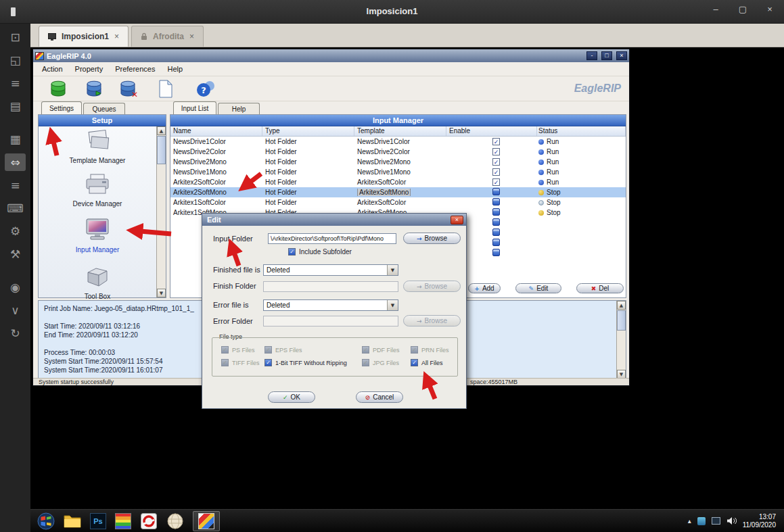 This screenshot has height=532, width=784. Describe the element at coordinates (53, 69) in the screenshot. I see `menu-item: Action` at that location.